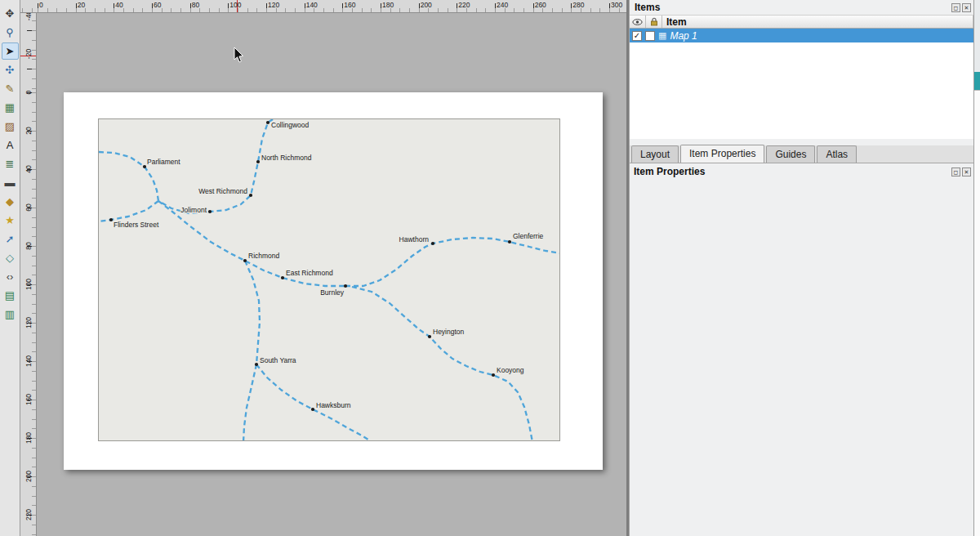  I want to click on add-shape-tool: ◆, so click(10, 201).